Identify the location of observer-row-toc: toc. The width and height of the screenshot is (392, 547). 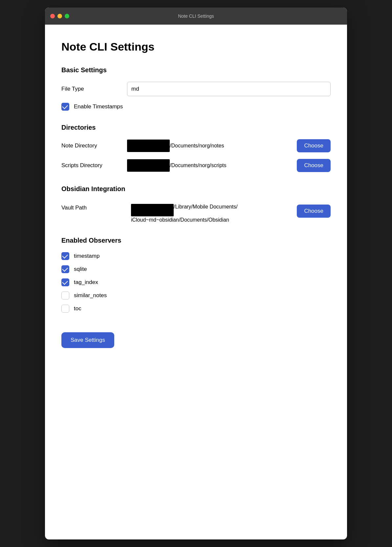
(196, 309).